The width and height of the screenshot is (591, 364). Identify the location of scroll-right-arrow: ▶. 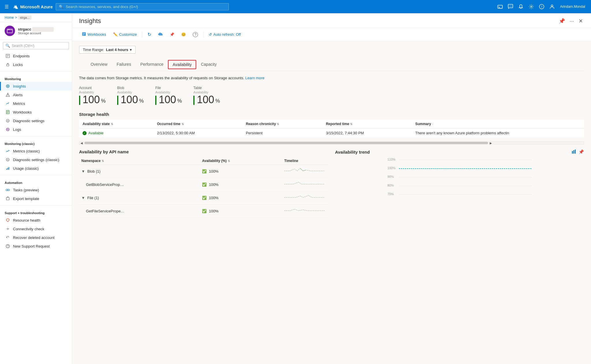
(491, 143).